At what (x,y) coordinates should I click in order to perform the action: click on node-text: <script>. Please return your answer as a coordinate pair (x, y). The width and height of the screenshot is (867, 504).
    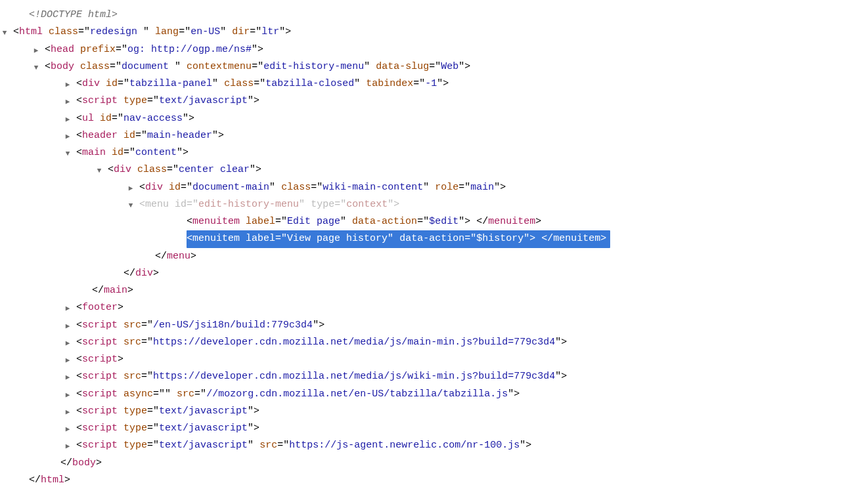
    Looking at the image, I should click on (100, 360).